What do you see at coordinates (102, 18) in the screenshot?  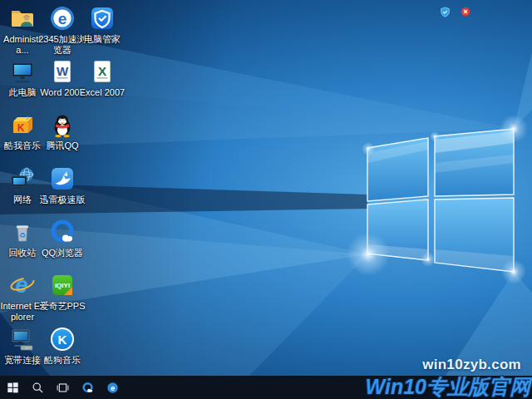 I see `pc-manager-shield-icon` at bounding box center [102, 18].